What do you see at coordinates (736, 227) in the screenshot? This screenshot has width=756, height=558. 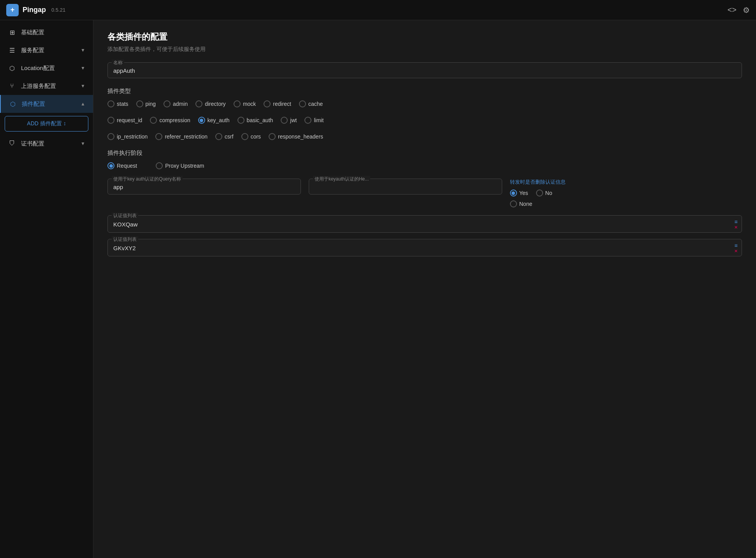 I see `list-delete-icon-0: ✕` at bounding box center [736, 227].